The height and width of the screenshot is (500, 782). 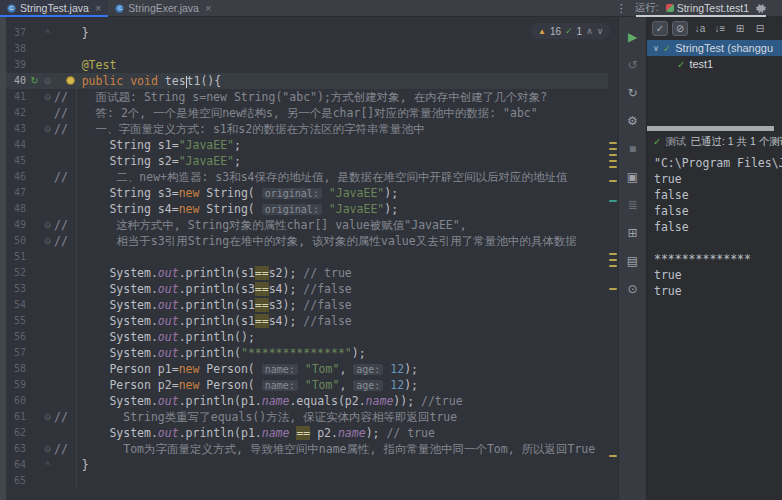 What do you see at coordinates (307, 65) in the screenshot?
I see `editor-line-39: 39 @Test` at bounding box center [307, 65].